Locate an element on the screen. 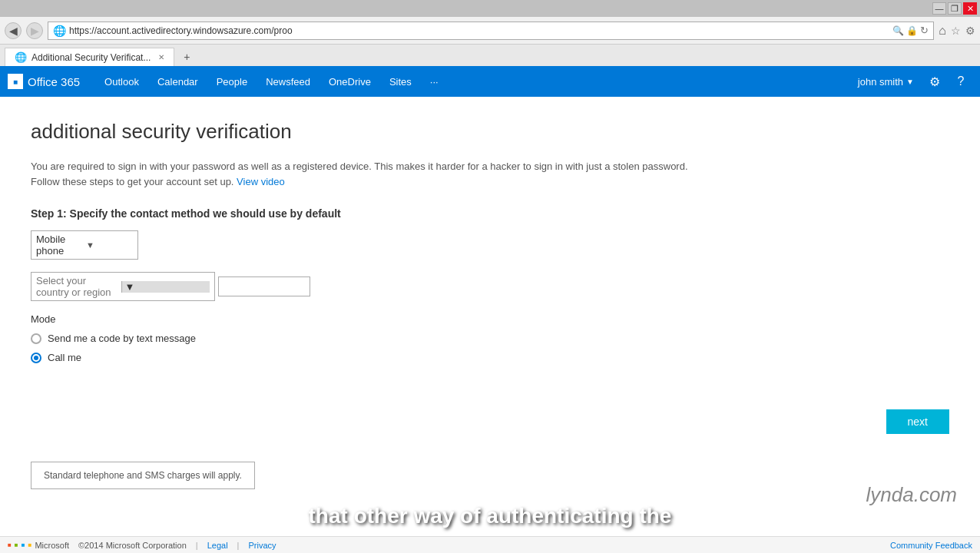 Image resolution: width=980 pixels, height=553 pixels. community-feedback-link: Community Feedback is located at coordinates (931, 545).